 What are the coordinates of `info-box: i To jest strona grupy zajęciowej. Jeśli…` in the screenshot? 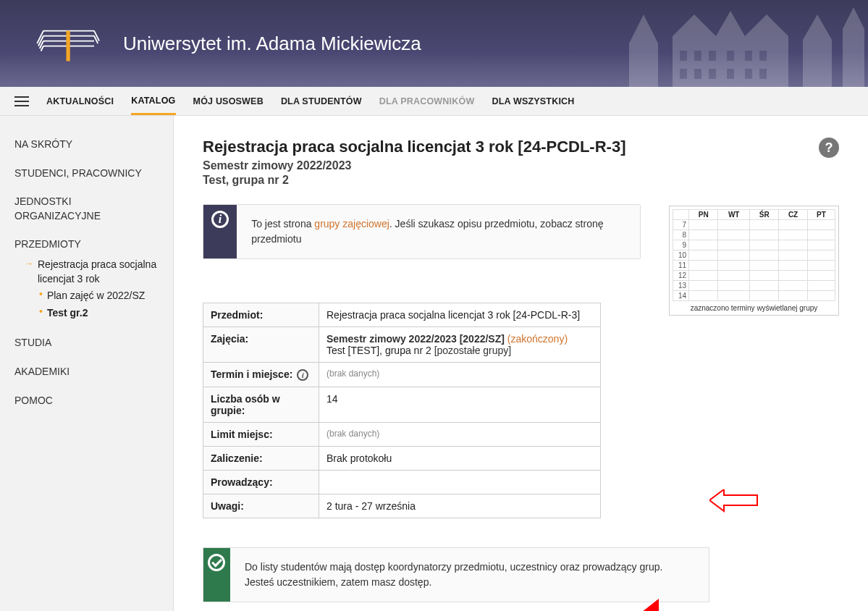 It's located at (421, 232).